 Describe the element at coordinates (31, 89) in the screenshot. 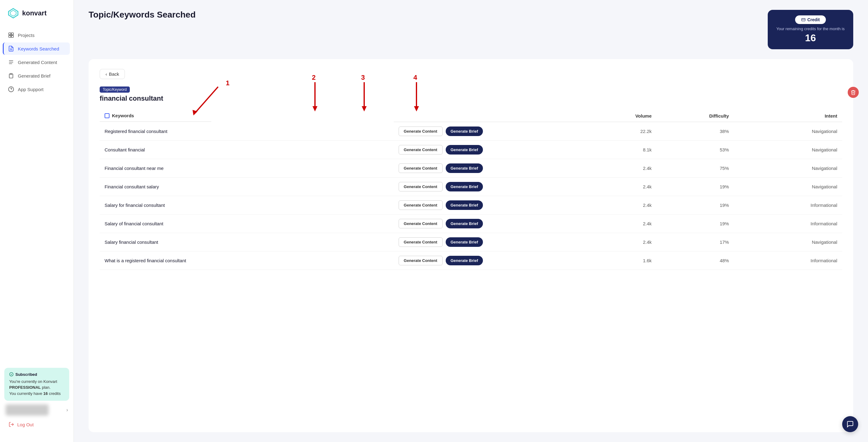

I see `app-support-label: App Support` at that location.